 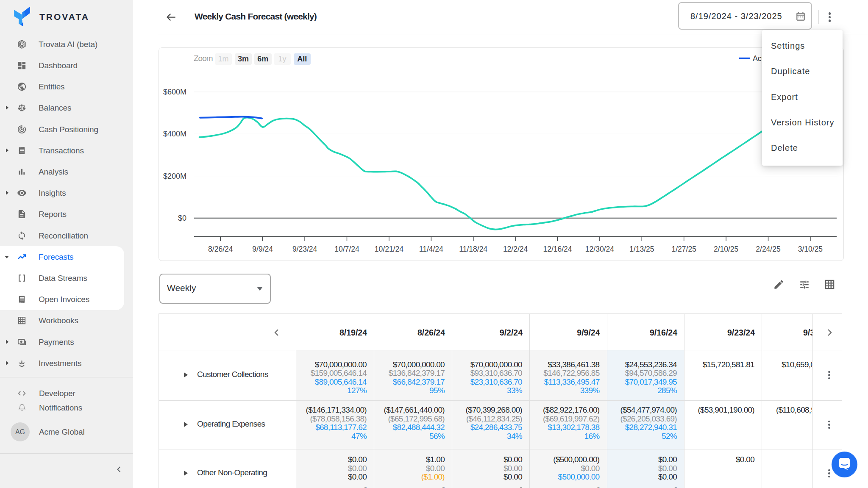 I want to click on svg-text: $600M, so click(x=175, y=92).